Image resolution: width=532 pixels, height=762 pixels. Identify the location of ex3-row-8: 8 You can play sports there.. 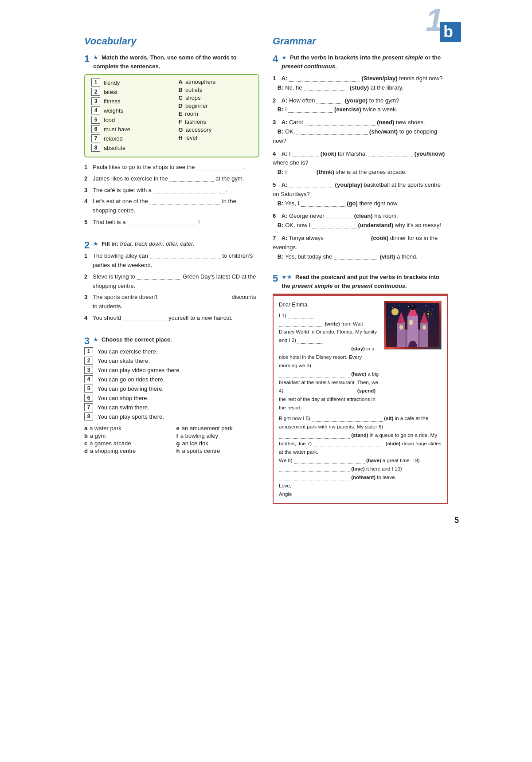
(172, 416).